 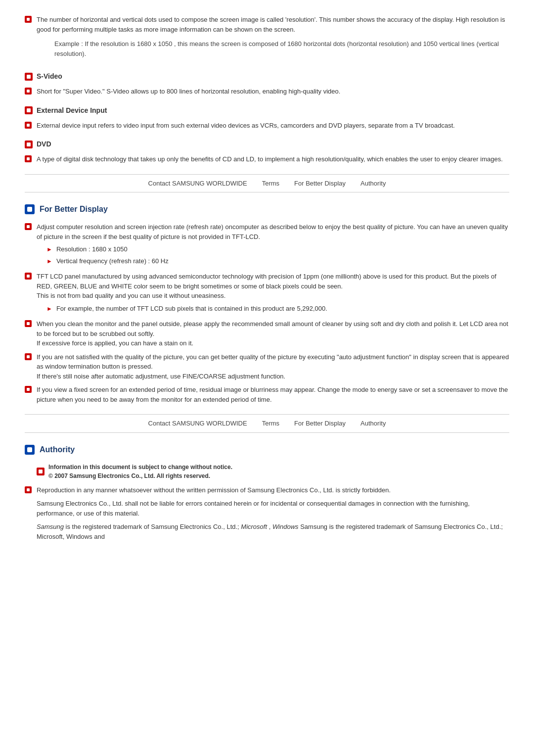 I want to click on external-heading: External Device Input, so click(x=267, y=111).